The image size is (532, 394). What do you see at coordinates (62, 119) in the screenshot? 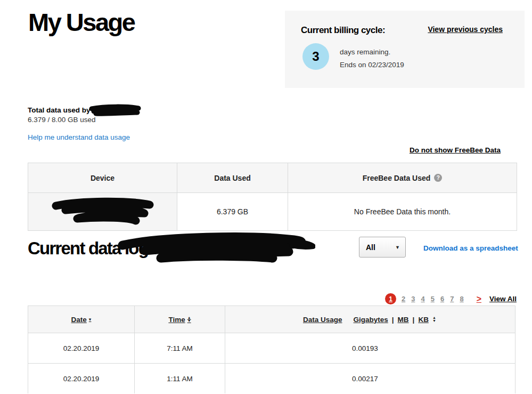
I see `usage-summary-text: 6.379 / 8.00 GB used` at bounding box center [62, 119].